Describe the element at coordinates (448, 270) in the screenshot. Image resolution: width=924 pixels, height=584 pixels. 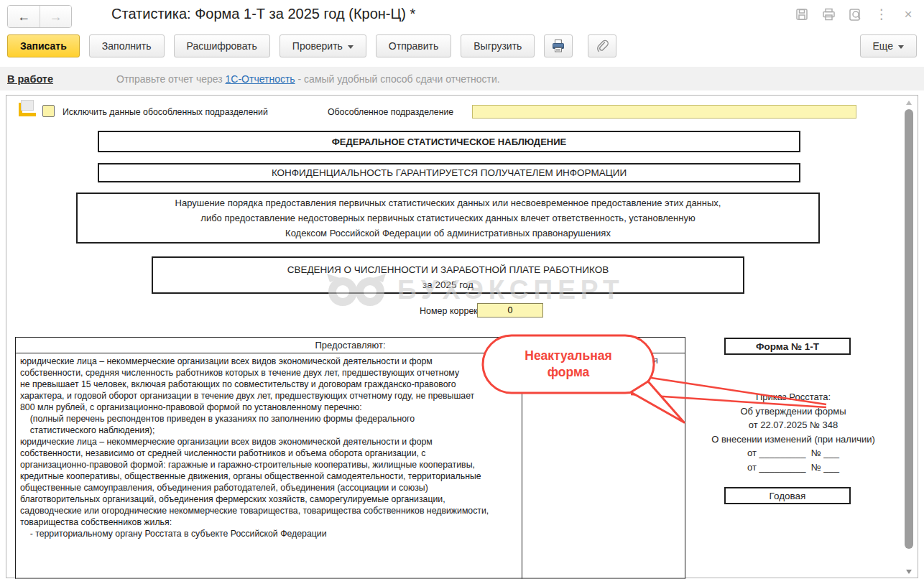
I see `report-title: СВЕДЕНИЯ О ЧИСЛЕННОСТИ И ЗАРАБОТНОЙ ПЛАТ…` at that location.